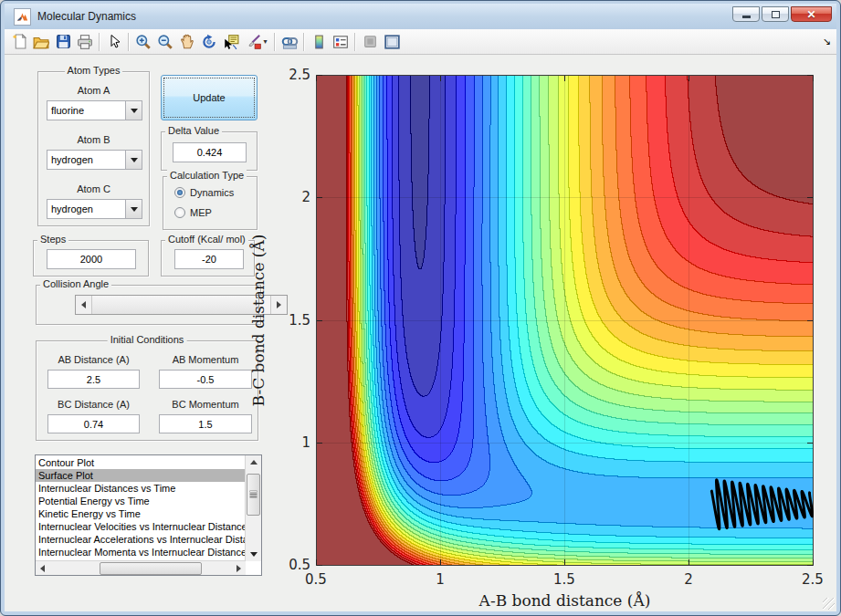 The width and height of the screenshot is (841, 616). Describe the element at coordinates (114, 42) in the screenshot. I see `pointer-tool-button` at that location.